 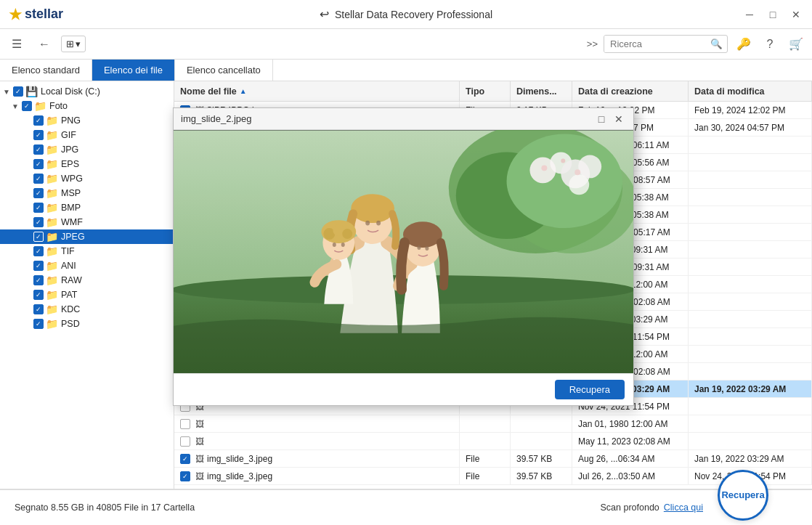 What do you see at coordinates (406, 70) in the screenshot?
I see `tabs-bar: Elenco standard Elenco dei file Elenco c…` at bounding box center [406, 70].